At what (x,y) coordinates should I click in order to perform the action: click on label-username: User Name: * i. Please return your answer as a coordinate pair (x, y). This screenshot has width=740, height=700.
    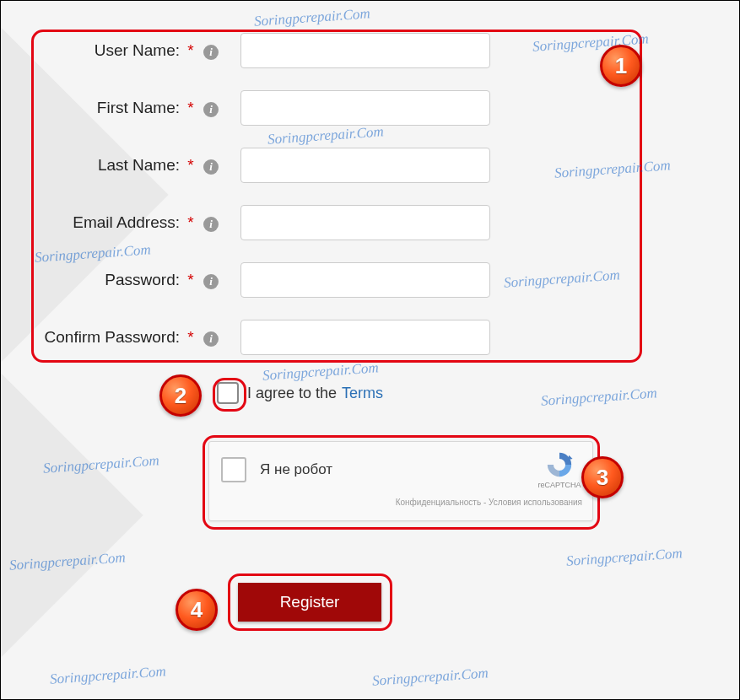
    Looking at the image, I should click on (128, 51).